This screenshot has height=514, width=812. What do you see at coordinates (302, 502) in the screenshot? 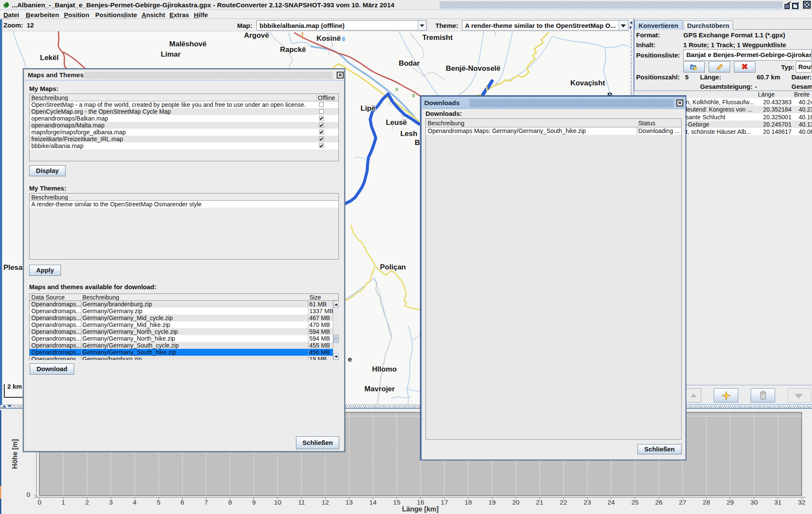
I see `svg-text: 11` at bounding box center [302, 502].